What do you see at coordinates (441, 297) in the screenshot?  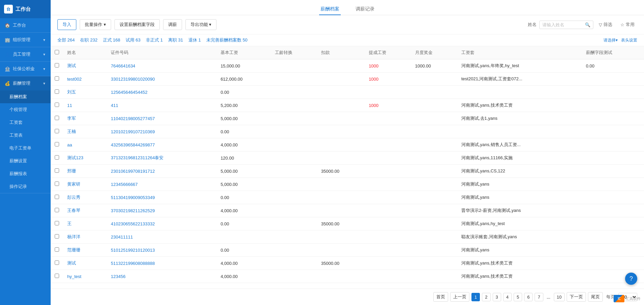 I see `first-page-button: 首页` at bounding box center [441, 297].